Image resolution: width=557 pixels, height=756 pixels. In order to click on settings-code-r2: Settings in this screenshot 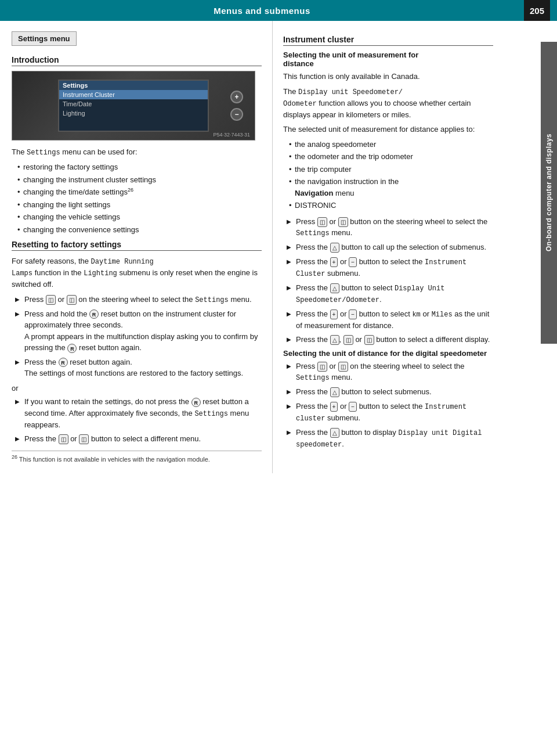, I will do `click(313, 378)`.